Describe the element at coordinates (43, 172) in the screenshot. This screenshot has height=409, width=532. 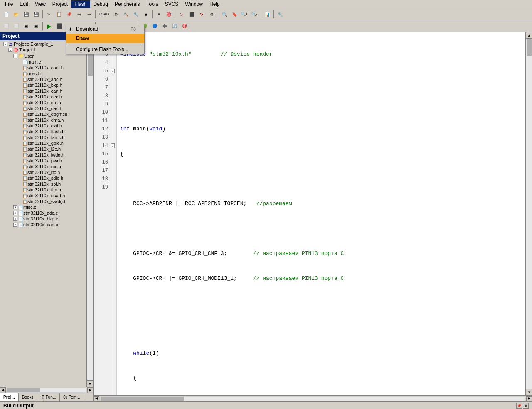
I see `tree-rtc-h: 📋 stm32f10x_rtc.h` at that location.